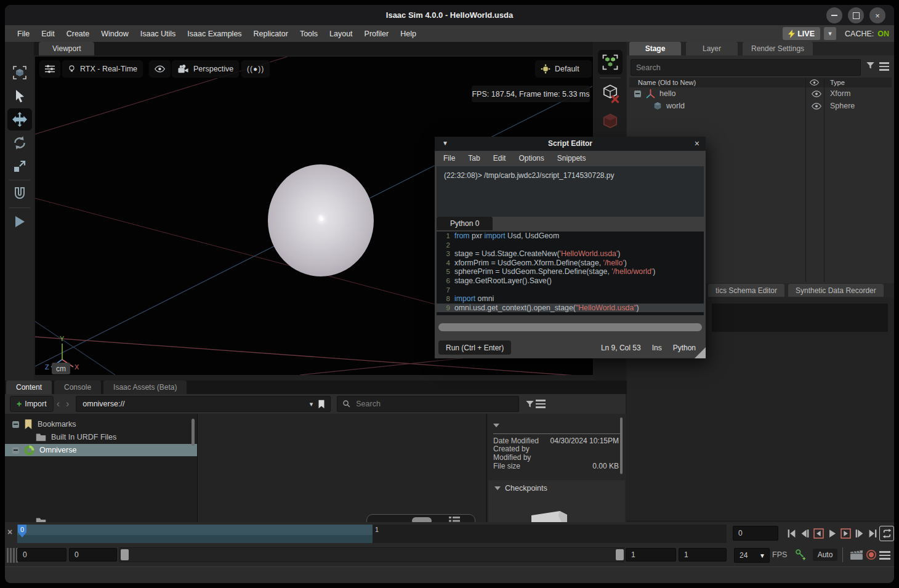 The image size is (899, 588). I want to click on editor-menu-options: Options, so click(531, 158).